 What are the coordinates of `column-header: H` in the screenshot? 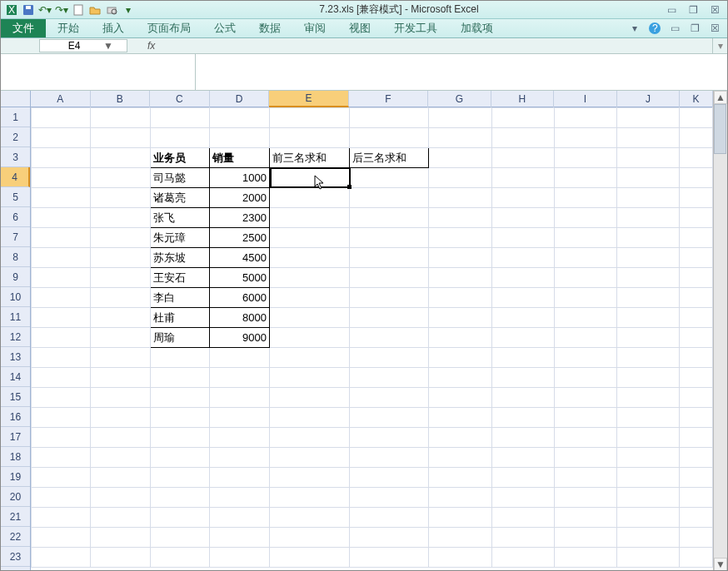 It's located at (523, 99).